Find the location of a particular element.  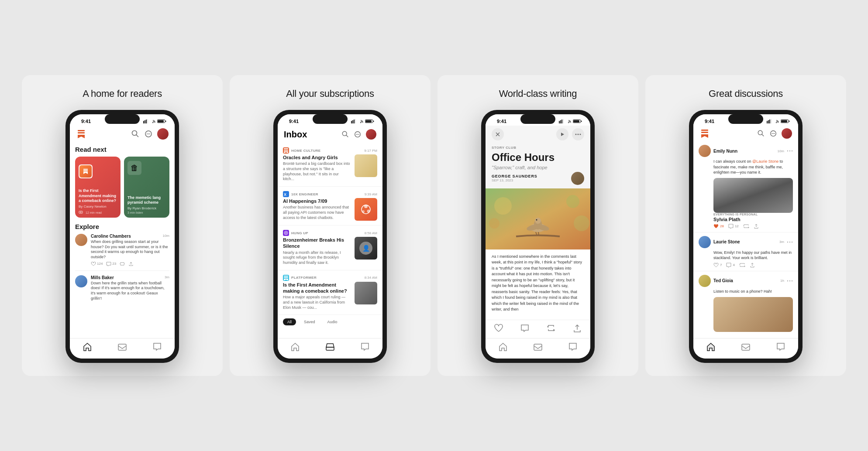

like-count-1: 7 is located at coordinates (718, 265).